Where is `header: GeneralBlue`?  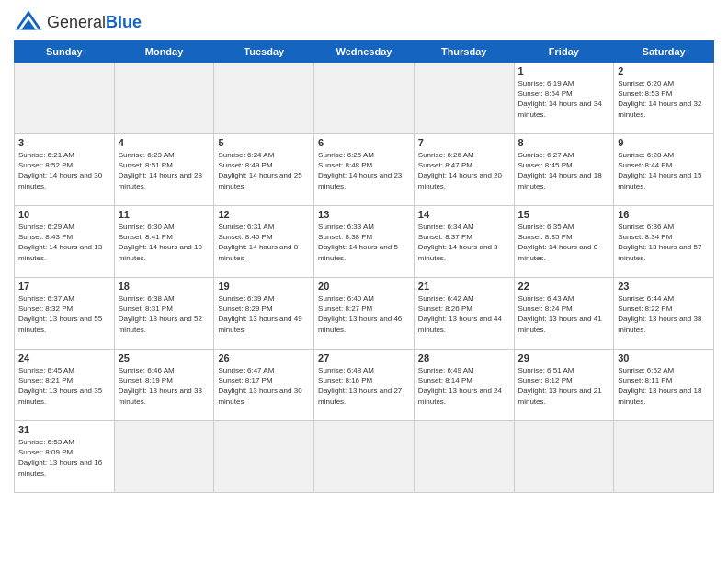
header: GeneralBlue is located at coordinates (364, 22).